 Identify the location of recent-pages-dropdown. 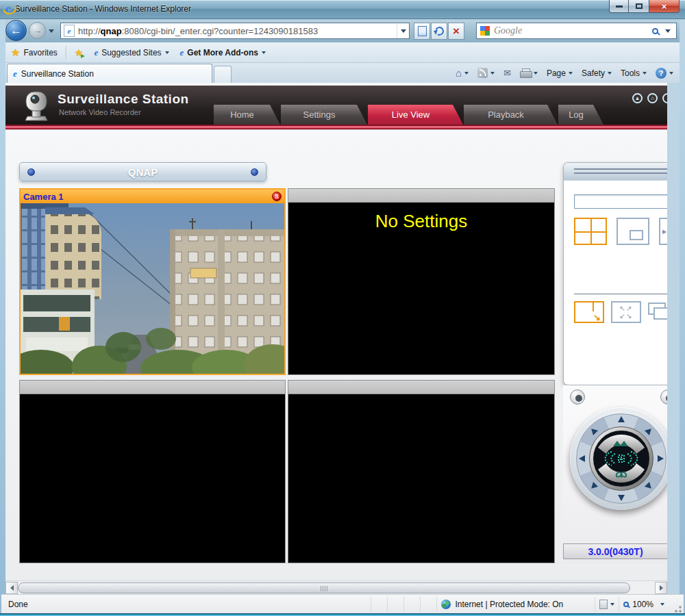
(51, 31).